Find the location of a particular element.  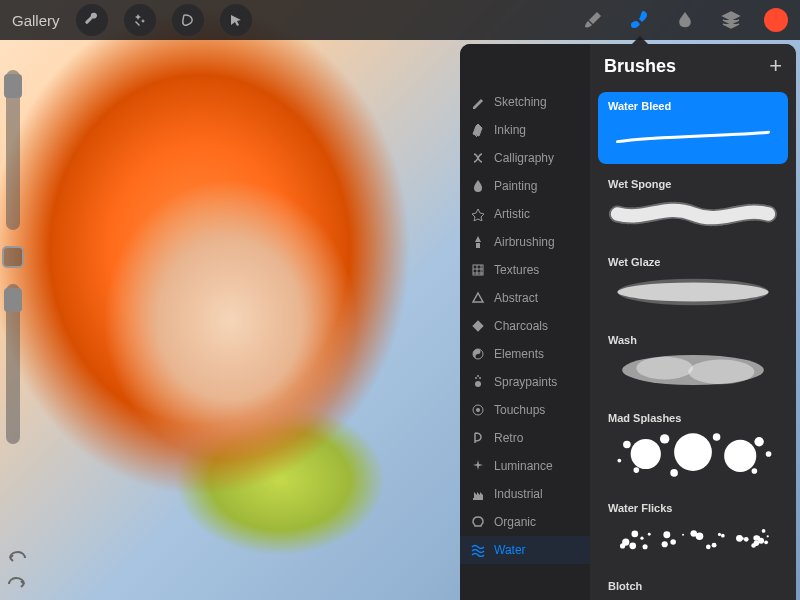

texture-icon is located at coordinates (478, 270).